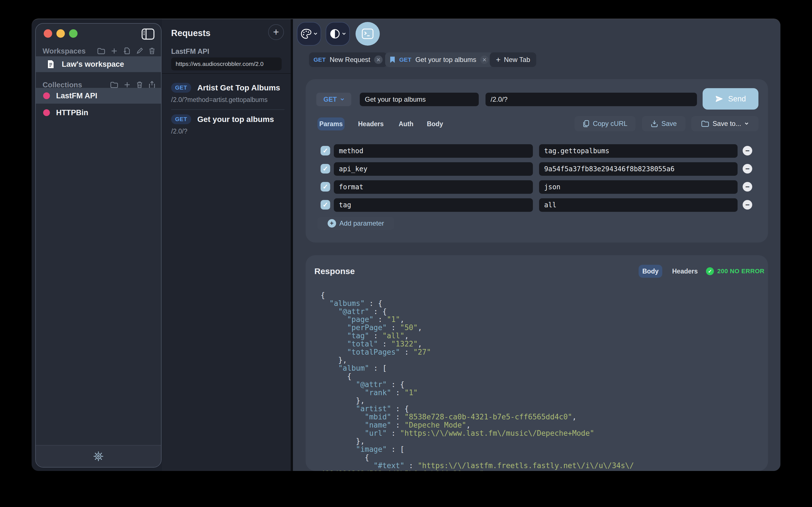  I want to click on workspaces-title: Workspaces, so click(70, 51).